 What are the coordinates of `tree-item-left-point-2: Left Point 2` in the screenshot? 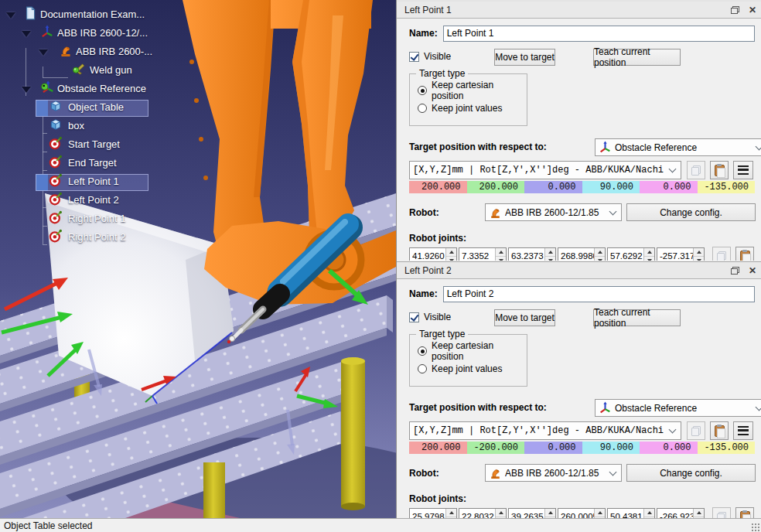 It's located at (108, 201).